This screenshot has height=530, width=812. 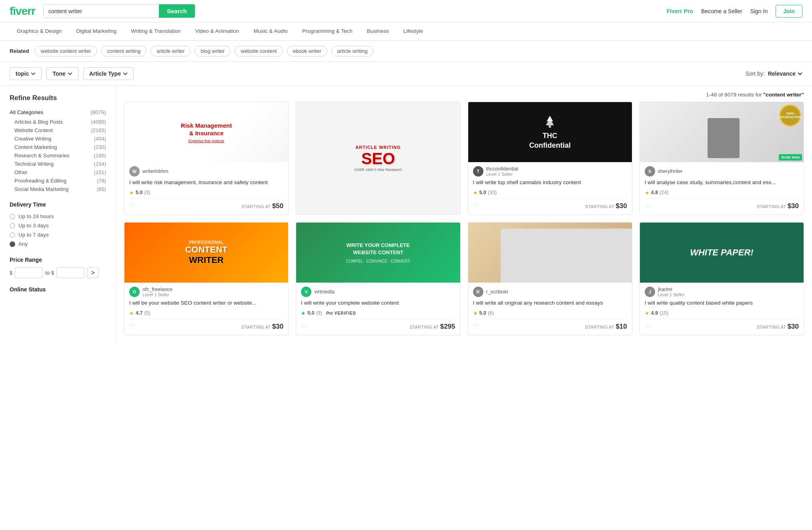 I want to click on card-1: Risk Management& Insurance Expertise tha…, so click(x=207, y=159).